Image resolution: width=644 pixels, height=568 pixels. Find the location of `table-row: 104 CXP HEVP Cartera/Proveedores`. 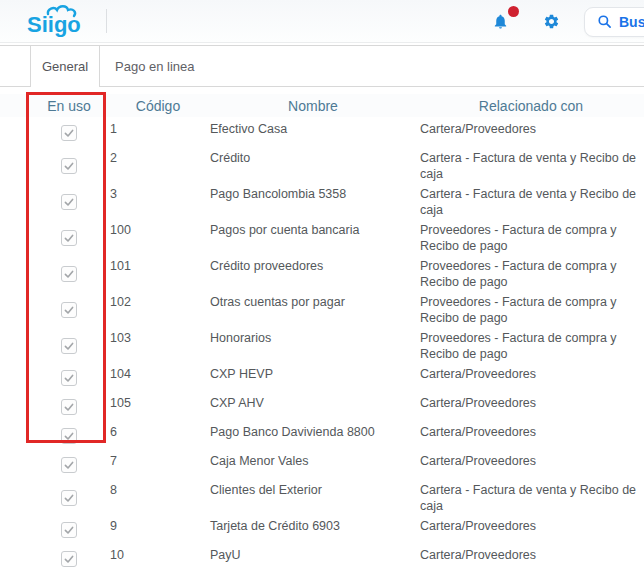

table-row: 104 CXP HEVP Cartera/Proveedores is located at coordinates (322, 376).